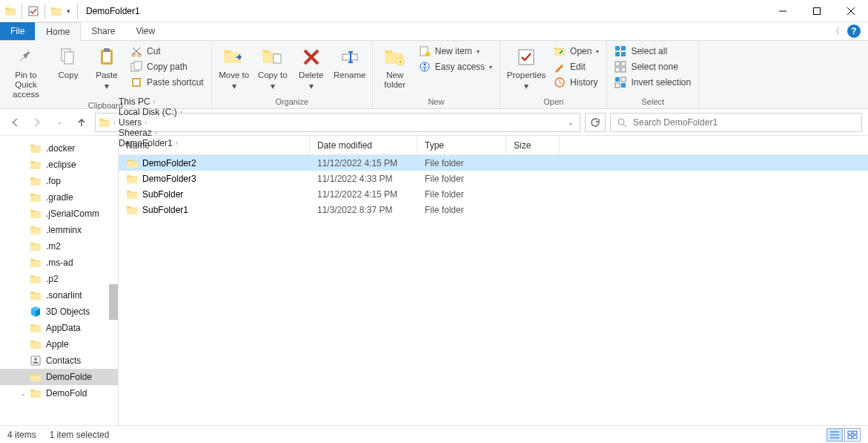 The image size is (868, 443). What do you see at coordinates (577, 51) in the screenshot?
I see `open-button: Open ▾` at bounding box center [577, 51].